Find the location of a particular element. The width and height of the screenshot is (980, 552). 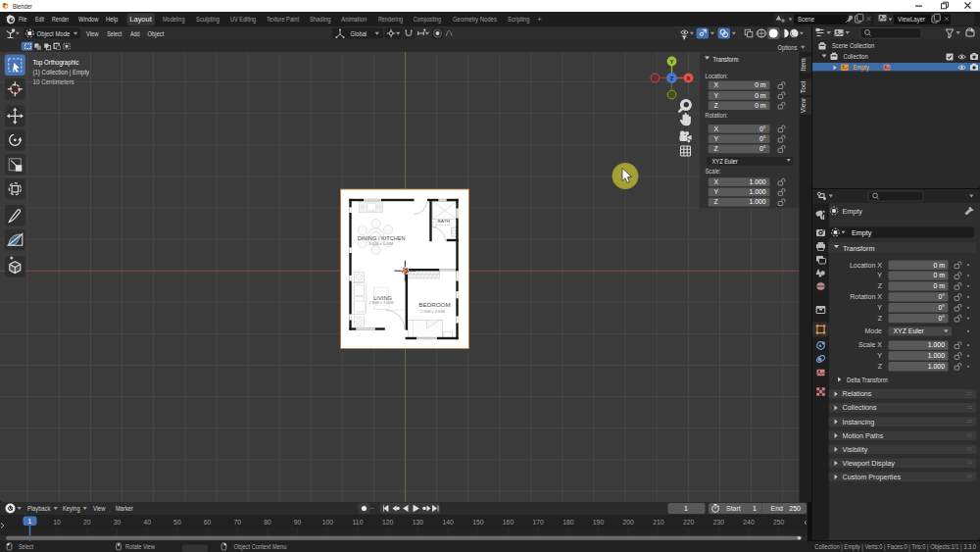

svg-text: Transform is located at coordinates (726, 59).